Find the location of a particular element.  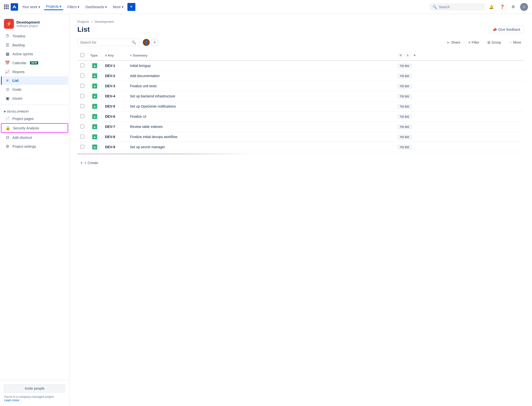

row-key-cell: DEV-6 is located at coordinates (115, 116).